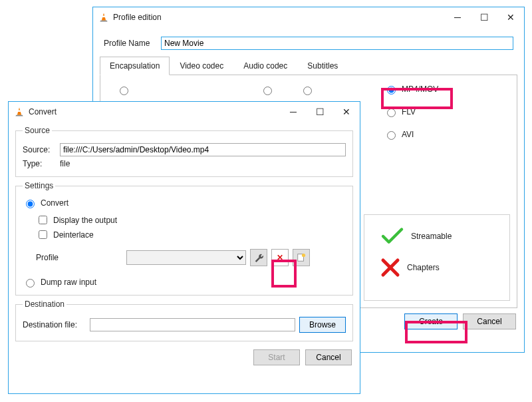  I want to click on radio-avi: AVI, so click(437, 134).